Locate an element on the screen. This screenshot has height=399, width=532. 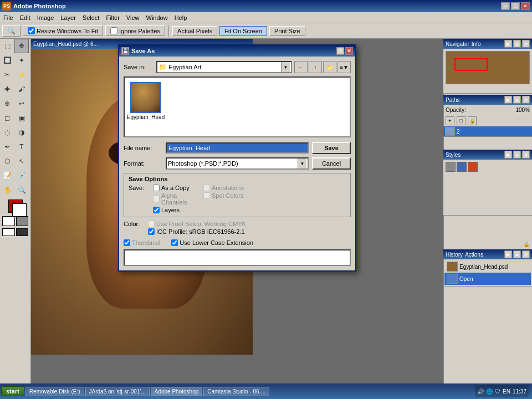
file-name-row: File name: Save is located at coordinates (237, 148).